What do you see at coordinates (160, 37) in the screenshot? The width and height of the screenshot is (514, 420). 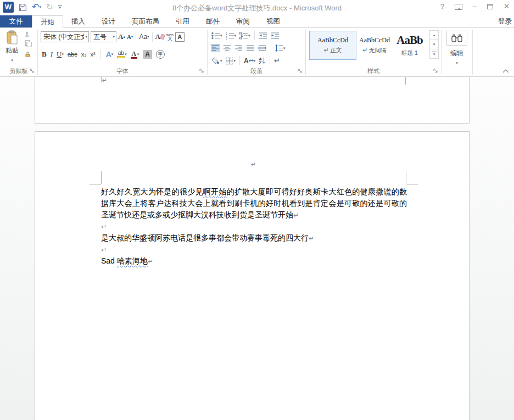 I see `clear-formatting-button: A` at bounding box center [160, 37].